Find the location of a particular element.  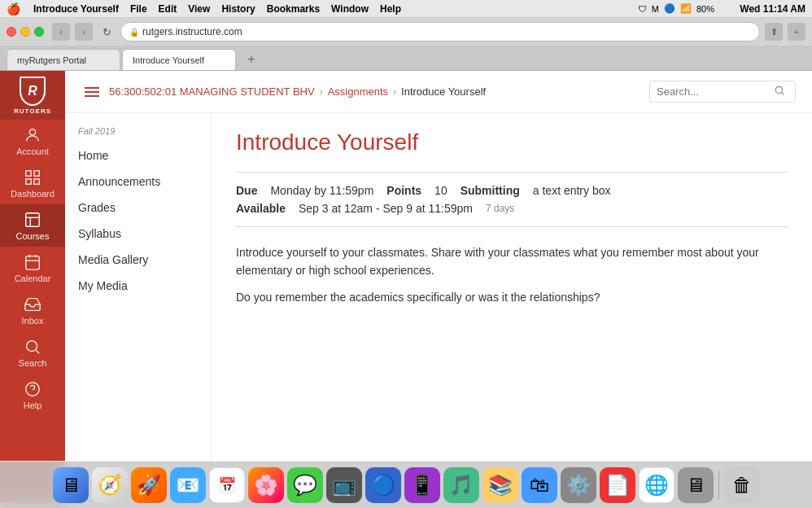

reload-button: ↻ is located at coordinates (107, 32).